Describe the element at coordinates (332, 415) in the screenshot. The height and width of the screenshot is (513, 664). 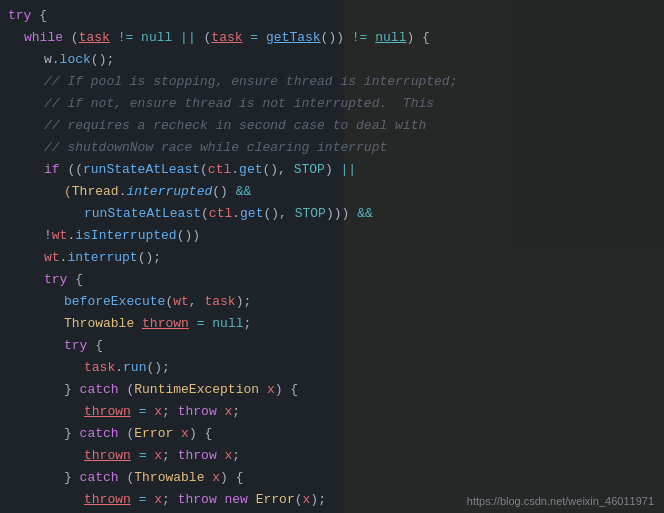
I see `code-line-19: thrown = x; throw x;` at that location.